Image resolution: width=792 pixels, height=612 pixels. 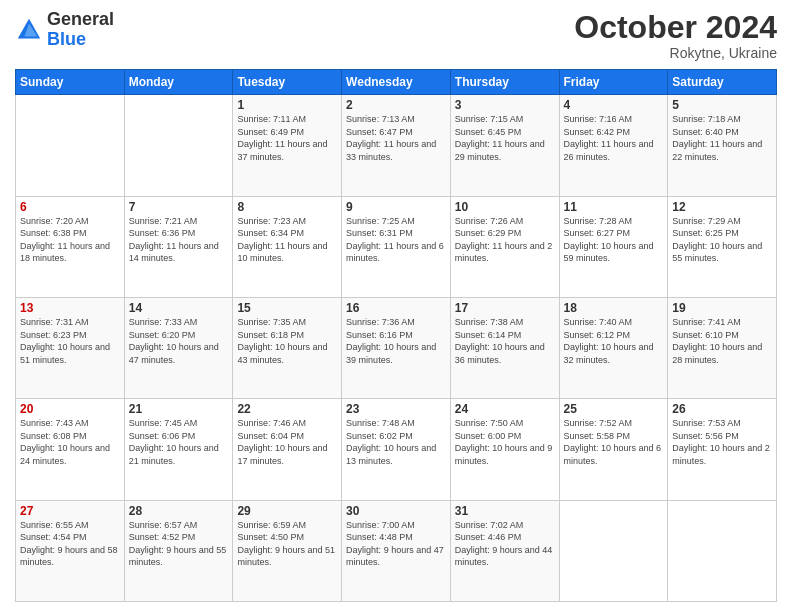 What do you see at coordinates (288, 450) in the screenshot?
I see `calendar-cell: 22Sunrise: 7:46 AMSunset: 6:04 PMDayligh…` at bounding box center [288, 450].